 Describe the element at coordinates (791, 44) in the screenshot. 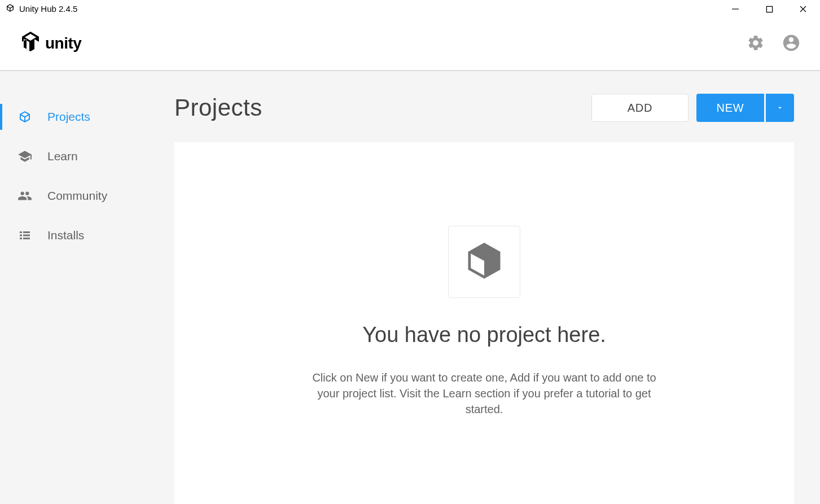

I see `account-icon` at that location.